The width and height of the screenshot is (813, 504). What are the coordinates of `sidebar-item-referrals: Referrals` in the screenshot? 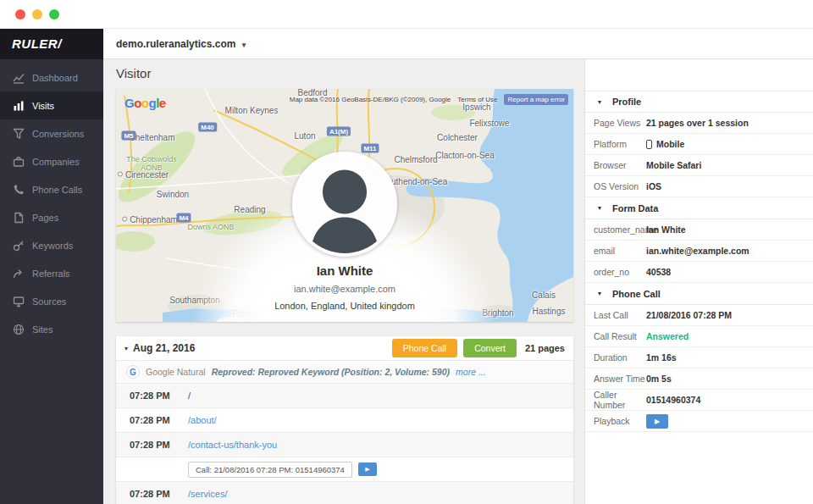 It's located at (52, 273).